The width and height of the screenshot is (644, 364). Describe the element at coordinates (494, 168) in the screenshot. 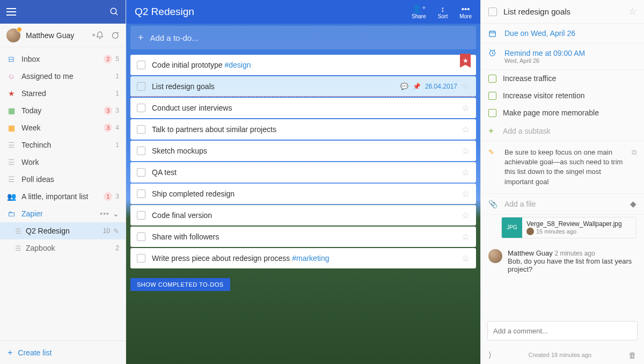

I see `pencil-icon: ✎` at that location.